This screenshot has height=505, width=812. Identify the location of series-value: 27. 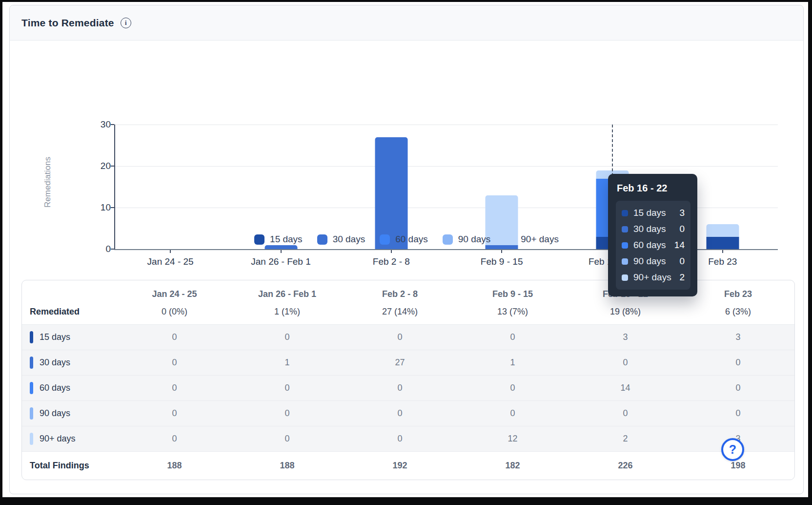
(400, 362).